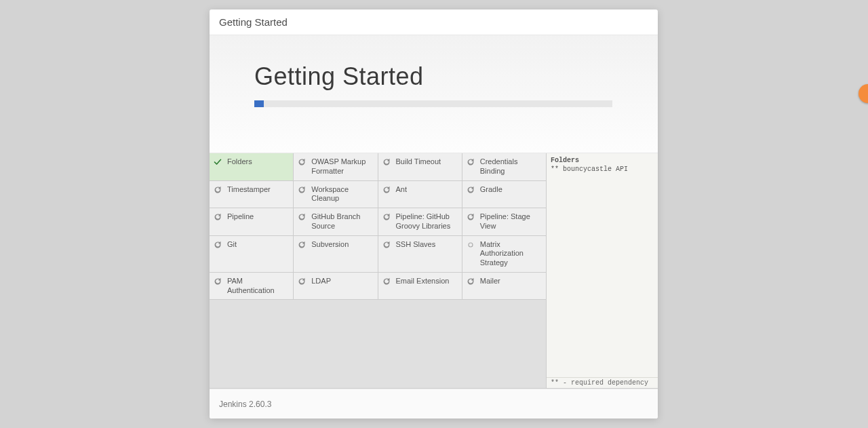 The height and width of the screenshot is (428, 868). Describe the element at coordinates (378, 286) in the screenshot. I see `plugin-row: PAM AuthenticationLDAPEmail ExtensionMai…` at that location.